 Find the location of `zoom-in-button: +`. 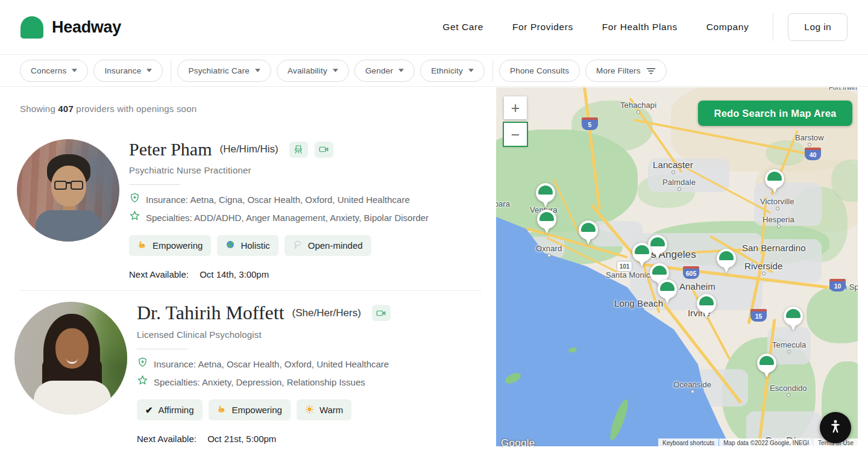

zoom-in-button: + is located at coordinates (515, 108).